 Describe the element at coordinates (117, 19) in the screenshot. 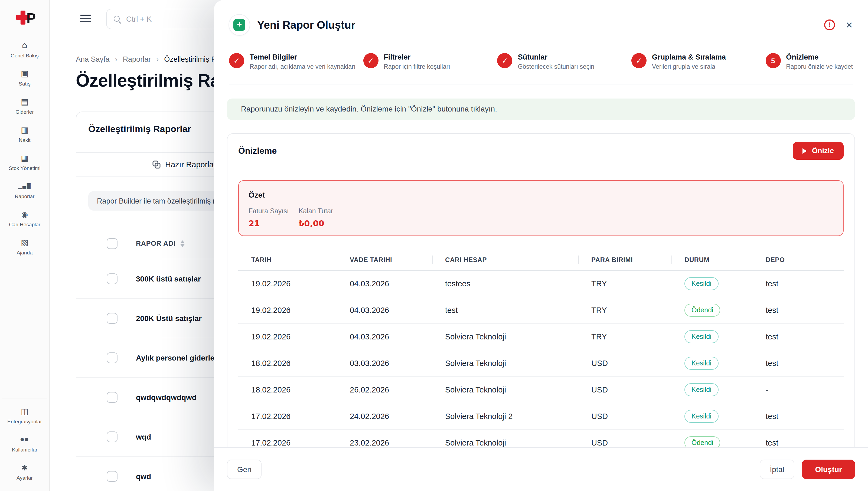

I see `search-icon` at that location.